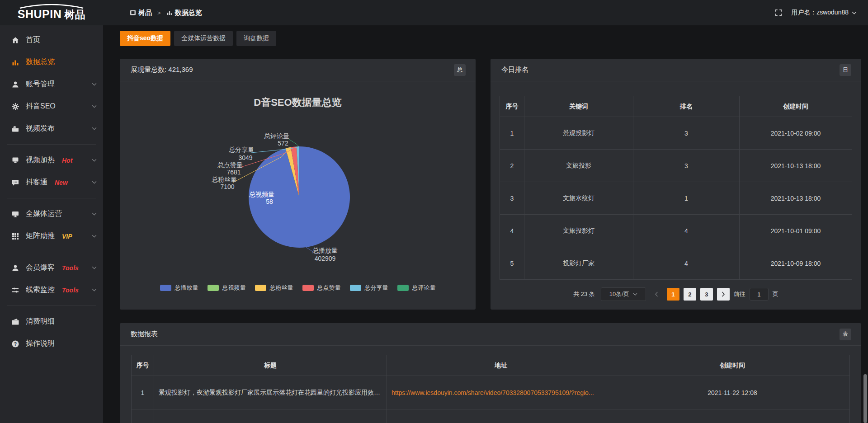  I want to click on cell-created-time: 2021-10-01 09:00, so click(796, 231).